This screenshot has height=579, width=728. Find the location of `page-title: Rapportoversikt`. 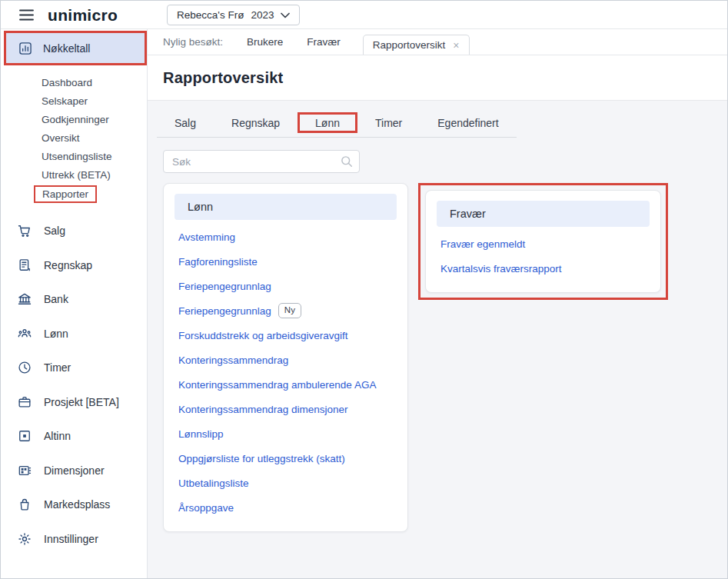

page-title: Rapportoversikt is located at coordinates (223, 78).